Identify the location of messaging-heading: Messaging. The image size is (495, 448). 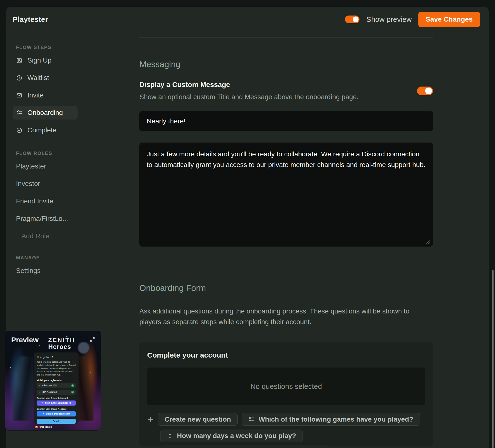
(286, 64).